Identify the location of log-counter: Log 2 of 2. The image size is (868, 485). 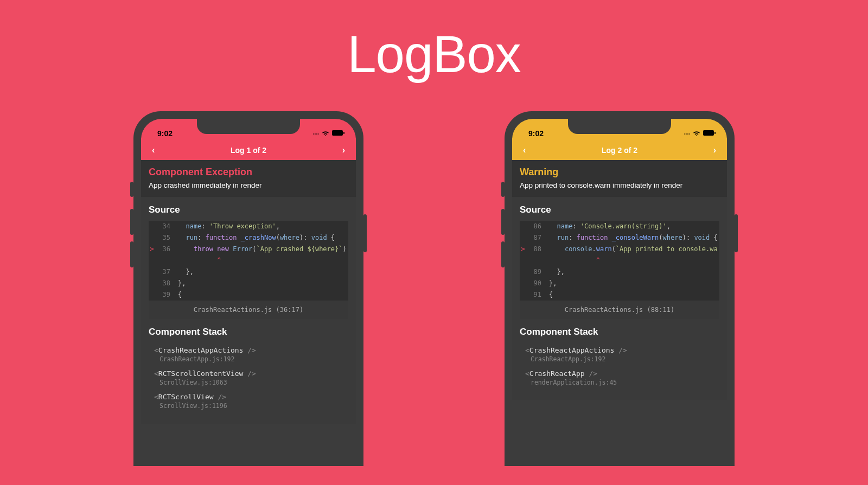
(620, 150).